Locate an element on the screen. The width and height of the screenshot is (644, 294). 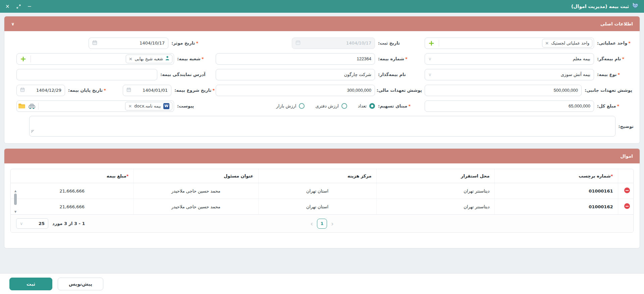
submit-button: ثبت is located at coordinates (31, 284).